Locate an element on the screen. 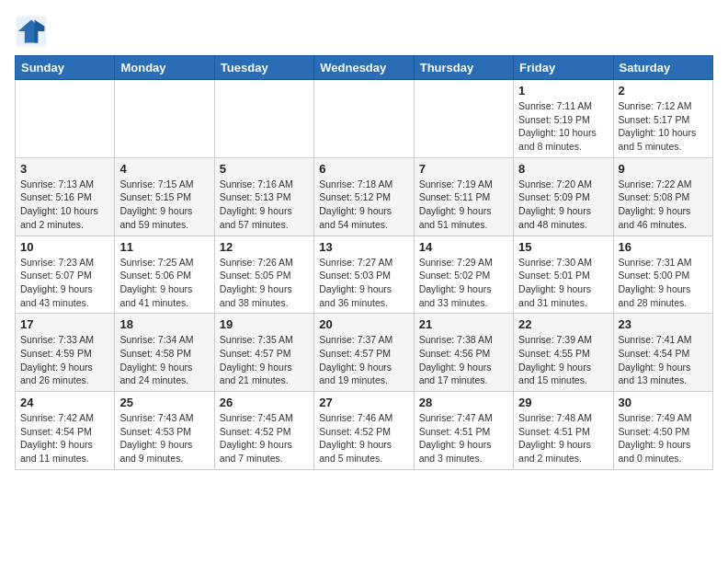  day-info: Sunrise: 7:11 AM Sunset: 5:19 PM Dayligh… is located at coordinates (563, 127).